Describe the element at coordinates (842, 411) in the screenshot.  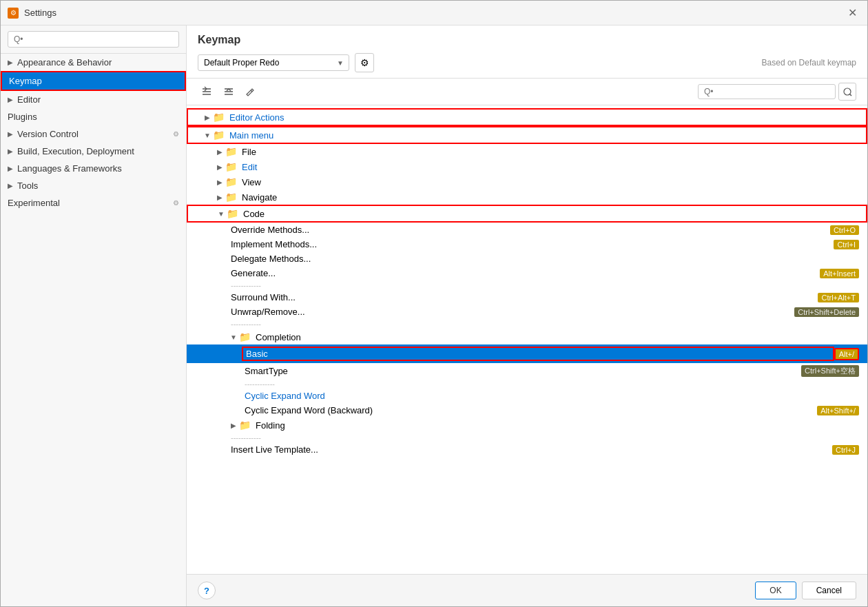
I see `shortcut-cyclic-backward: Alt+Shift+/` at that location.